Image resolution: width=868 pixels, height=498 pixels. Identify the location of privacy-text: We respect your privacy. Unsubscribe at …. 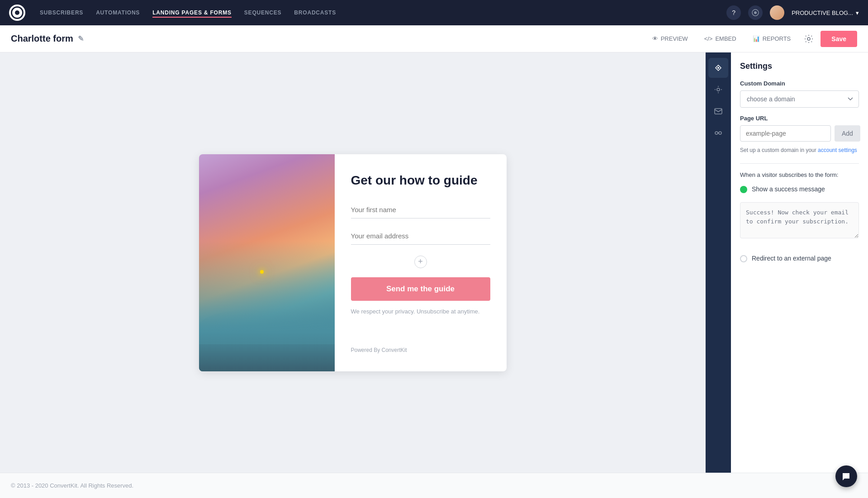
(421, 312).